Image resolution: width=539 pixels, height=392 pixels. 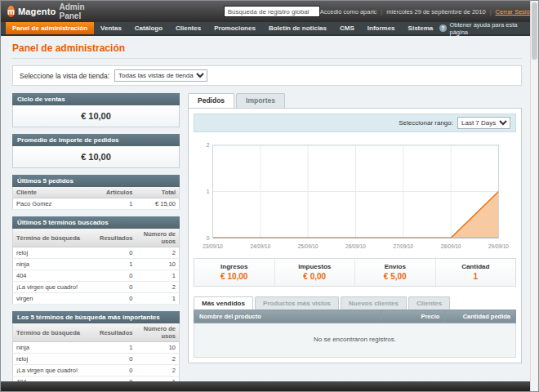 I want to click on magento-logo-icon: m, so click(x=11, y=11).